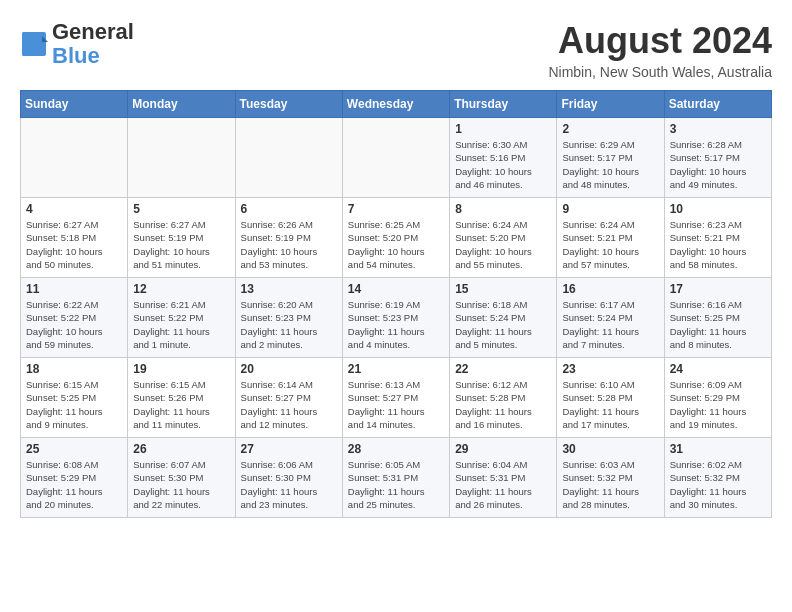  What do you see at coordinates (396, 209) in the screenshot?
I see `day-number: 7` at bounding box center [396, 209].